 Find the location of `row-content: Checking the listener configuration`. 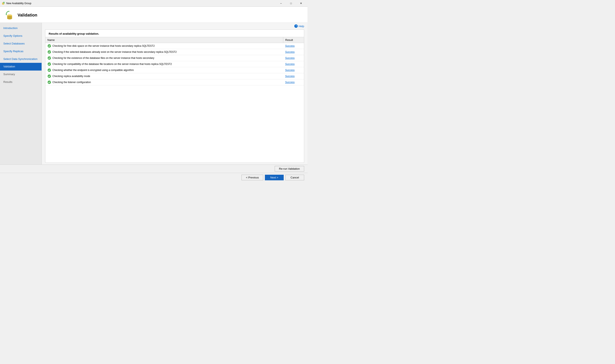

row-content: Checking the listener configuration is located at coordinates (164, 82).